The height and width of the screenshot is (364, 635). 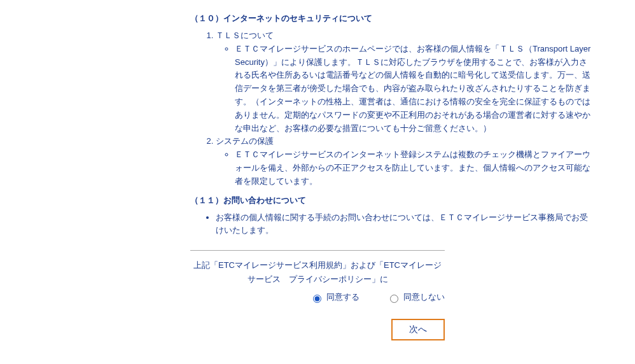 What do you see at coordinates (318, 330) in the screenshot?
I see `button-row: 次へ` at bounding box center [318, 330].